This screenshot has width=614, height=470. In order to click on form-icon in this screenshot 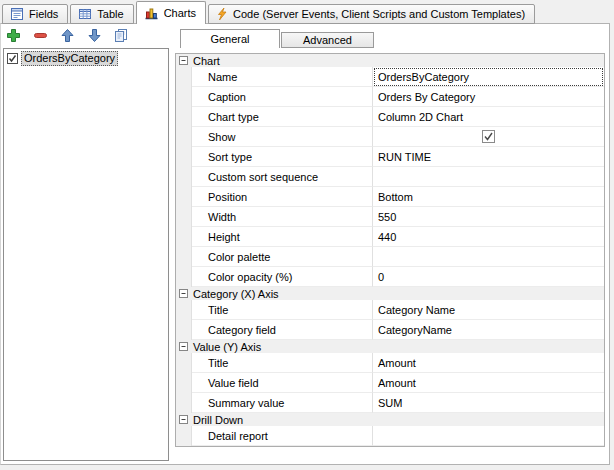, I will do `click(17, 14)`.